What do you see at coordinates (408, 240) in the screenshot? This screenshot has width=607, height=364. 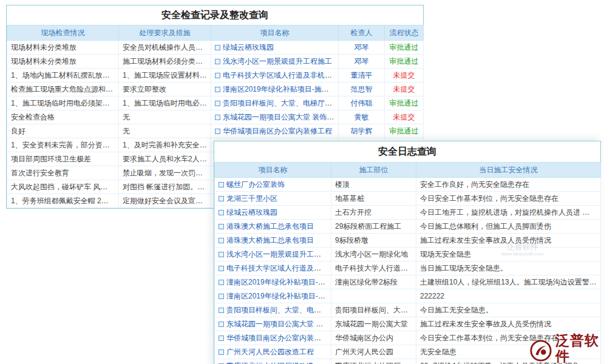 I see `table-row: 港珠澳大桥施工总承包项目 9标段桥墩 施工过程未发生安全事故及人员受伤情况` at bounding box center [408, 240].